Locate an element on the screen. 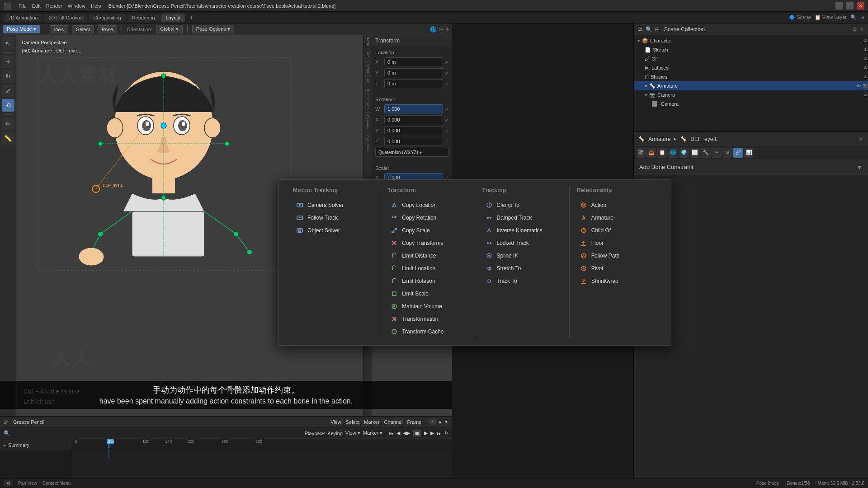  frame-step-down: ▼ is located at coordinates (446, 422).